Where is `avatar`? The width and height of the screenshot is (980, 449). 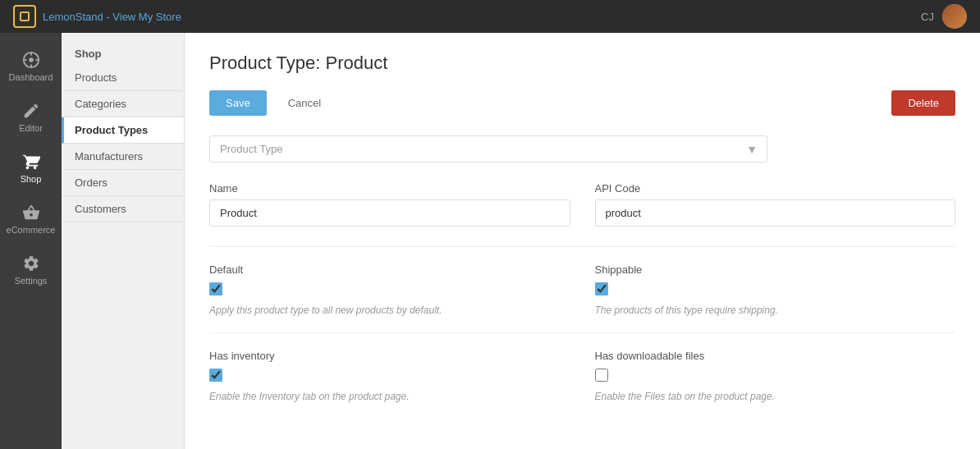
avatar is located at coordinates (955, 16).